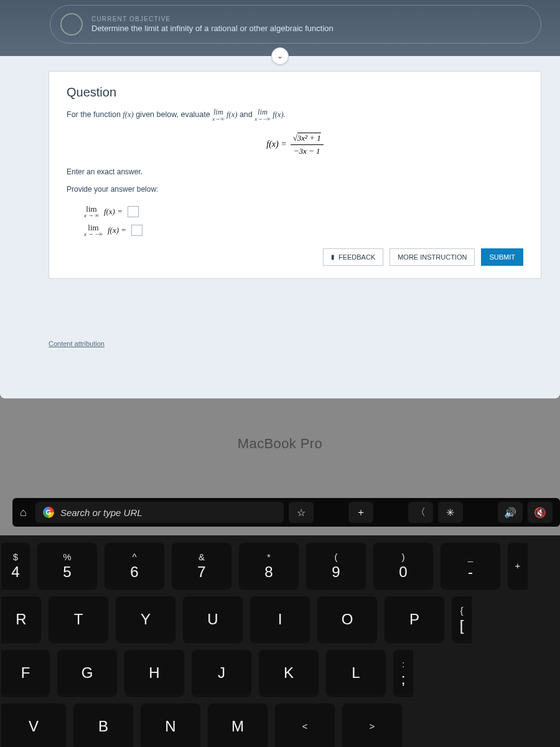 Image resolution: width=560 pixels, height=747 pixels. I want to click on answer-row-2: lim x → −∞ f(x) =, so click(304, 230).